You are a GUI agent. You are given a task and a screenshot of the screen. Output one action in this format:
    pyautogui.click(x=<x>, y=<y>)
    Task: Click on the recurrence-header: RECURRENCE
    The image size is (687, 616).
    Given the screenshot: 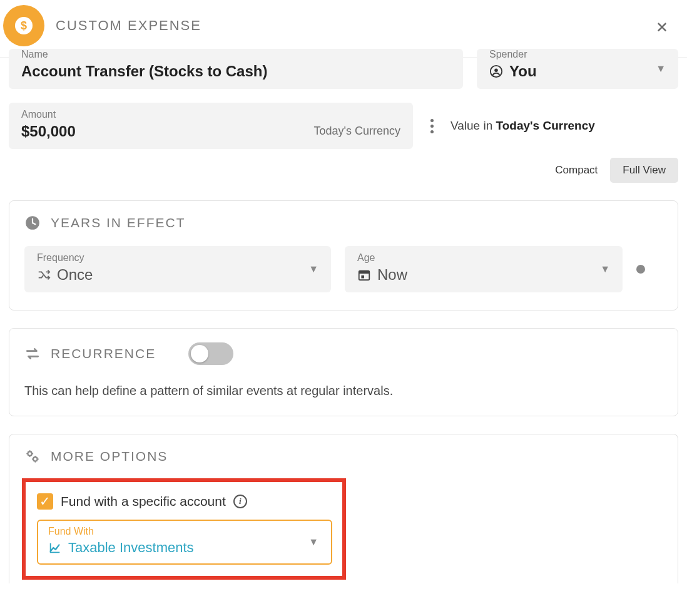 What is the action you would take?
    pyautogui.click(x=344, y=354)
    